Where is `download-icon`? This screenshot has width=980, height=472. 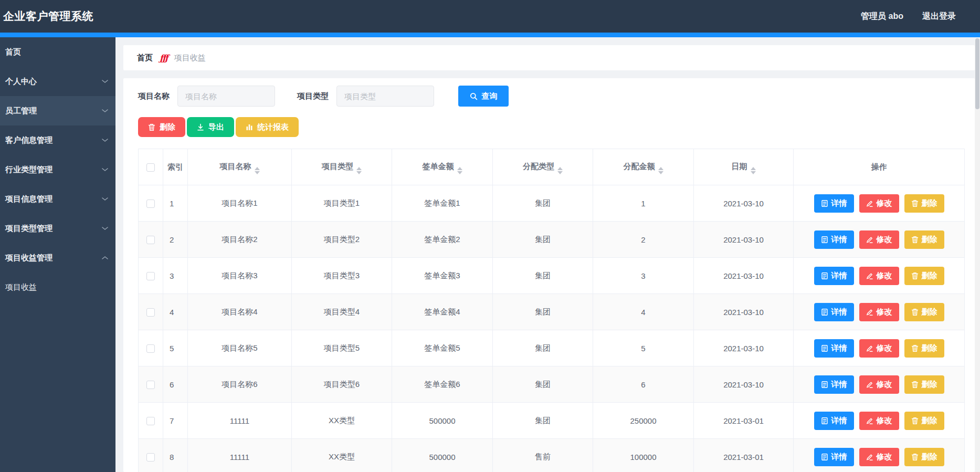
download-icon is located at coordinates (201, 127).